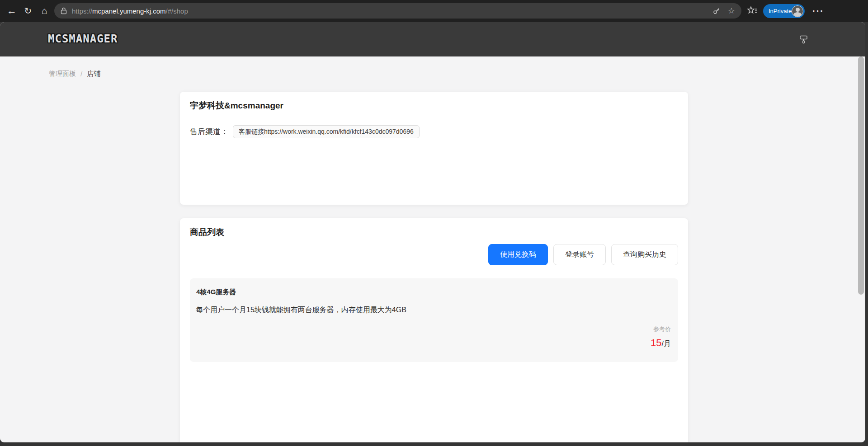 The image size is (868, 446). I want to click on browser-menu-icon: ···, so click(818, 11).